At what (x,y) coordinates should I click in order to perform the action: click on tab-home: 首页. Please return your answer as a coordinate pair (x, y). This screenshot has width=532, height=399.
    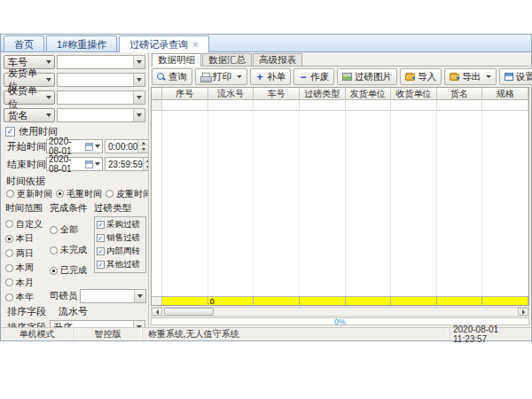
    Looking at the image, I should click on (24, 43).